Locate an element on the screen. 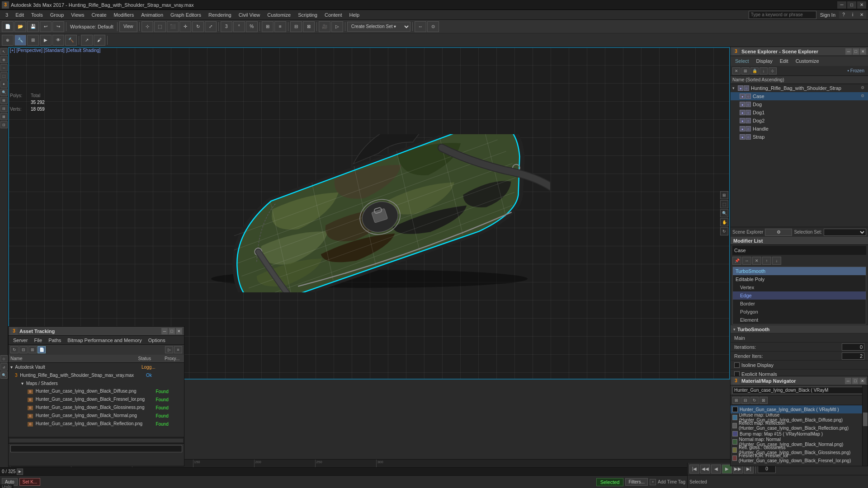 The height and width of the screenshot is (488, 868). se-edit-tab: Edit is located at coordinates (784, 61).